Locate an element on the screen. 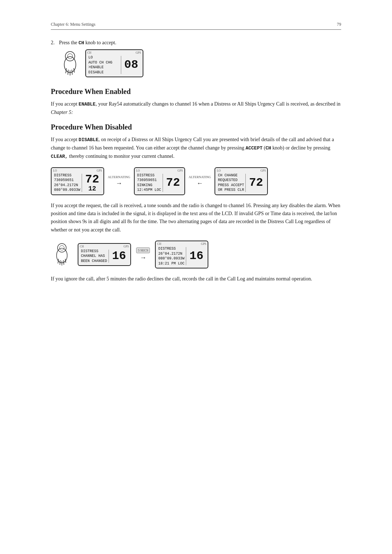 This screenshot has width=392, height=554. fig2-disp1-line2: CHANNEL HAS is located at coordinates (94, 256).